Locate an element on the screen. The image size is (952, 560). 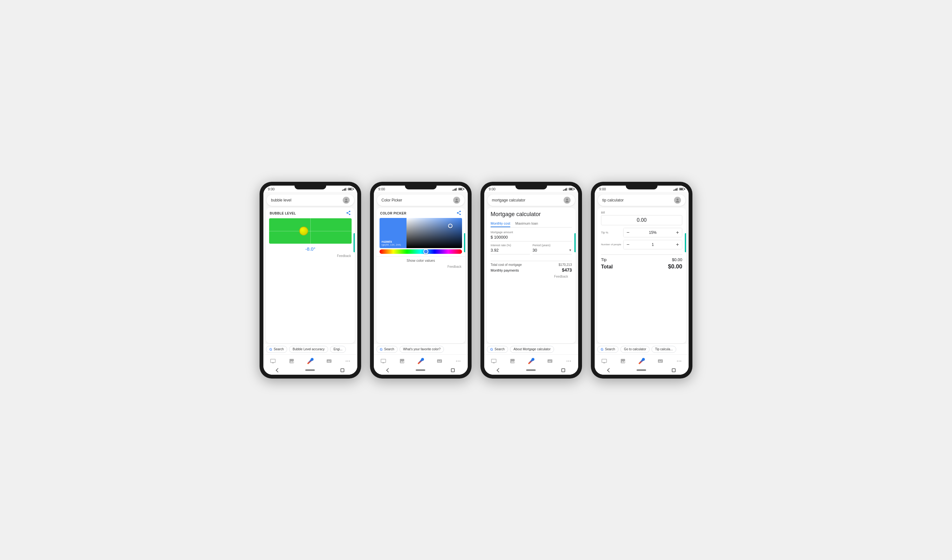
query-text-2: Color Picker is located at coordinates (416, 200).